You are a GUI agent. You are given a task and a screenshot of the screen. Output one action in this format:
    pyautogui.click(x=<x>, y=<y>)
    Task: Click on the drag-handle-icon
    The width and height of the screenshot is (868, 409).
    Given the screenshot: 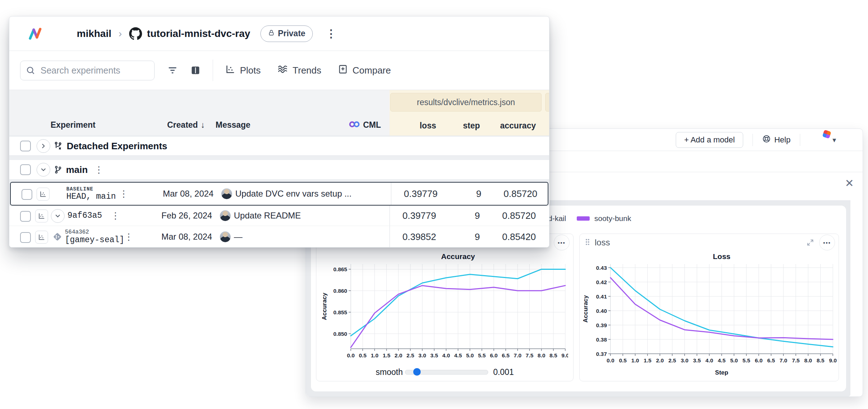 What is the action you would take?
    pyautogui.click(x=588, y=243)
    